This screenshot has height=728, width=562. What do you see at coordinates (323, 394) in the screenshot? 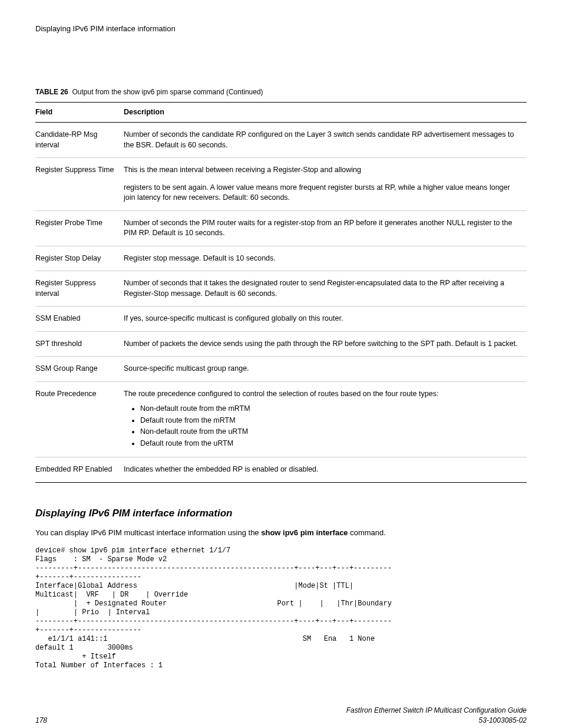
I see `desc-line: The route precedence configured to contr…` at bounding box center [323, 394].